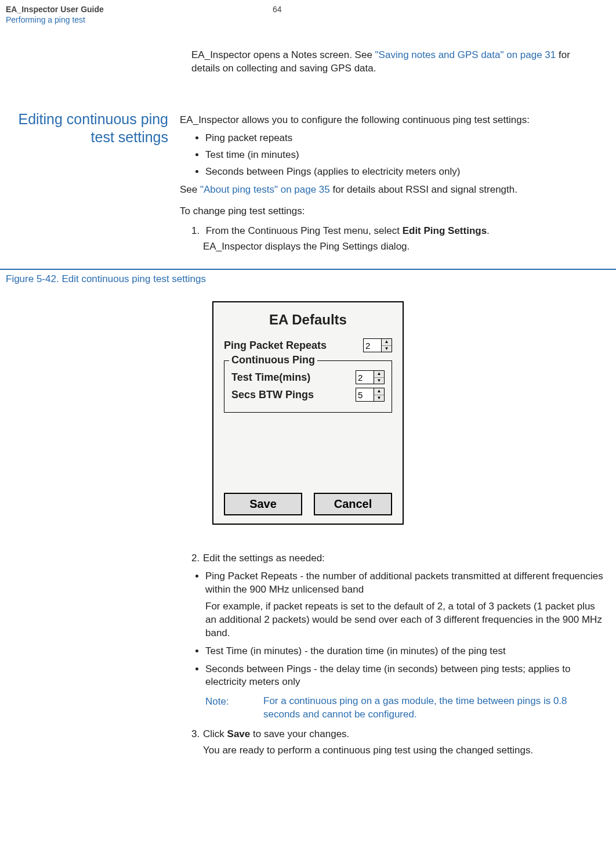  What do you see at coordinates (308, 413) in the screenshot?
I see `ea-defaults-dialog: EA Defaults Ping Packet Repeats ▲ ▼ Cont…` at bounding box center [308, 413].